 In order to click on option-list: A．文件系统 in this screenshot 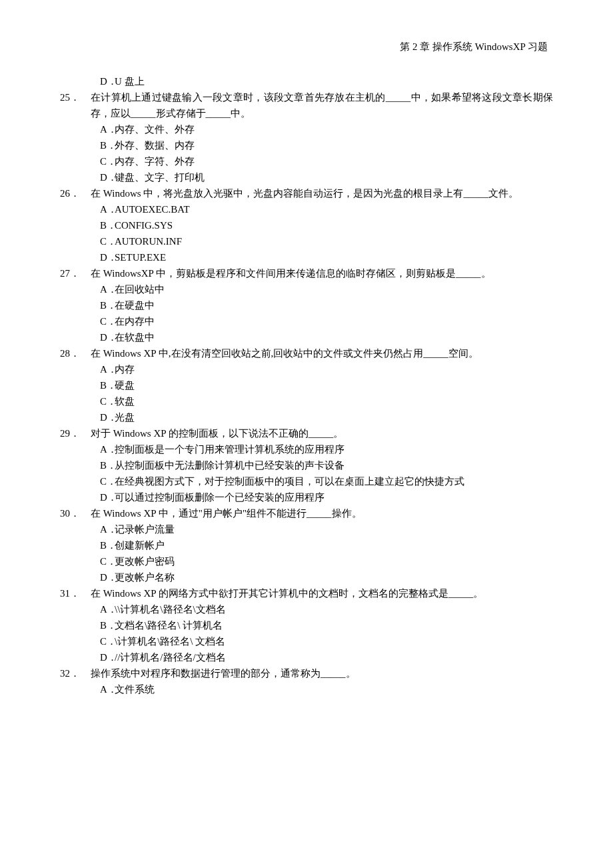, I will do `click(322, 689)`.